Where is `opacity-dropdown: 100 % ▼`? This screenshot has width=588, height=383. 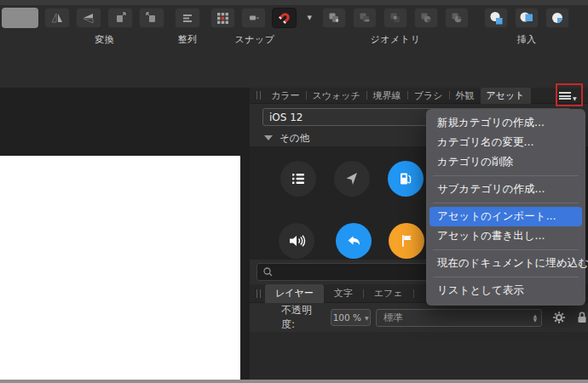 opacity-dropdown: 100 % ▼ is located at coordinates (351, 317).